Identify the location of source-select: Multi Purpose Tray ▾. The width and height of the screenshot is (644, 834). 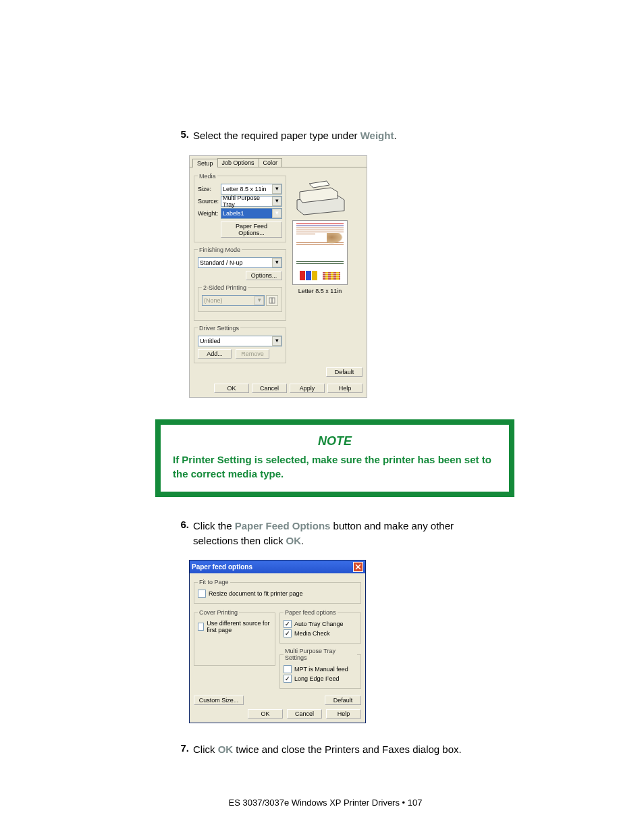
(251, 201).